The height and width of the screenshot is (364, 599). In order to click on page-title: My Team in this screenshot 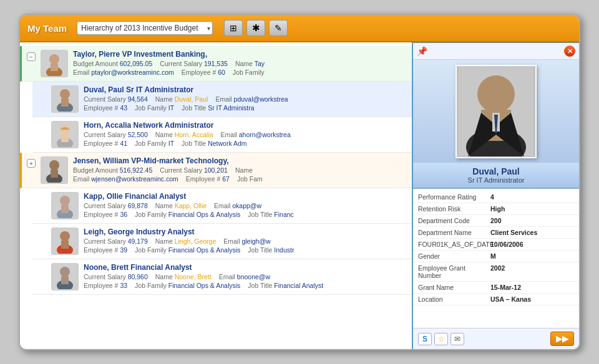, I will do `click(47, 29)`.